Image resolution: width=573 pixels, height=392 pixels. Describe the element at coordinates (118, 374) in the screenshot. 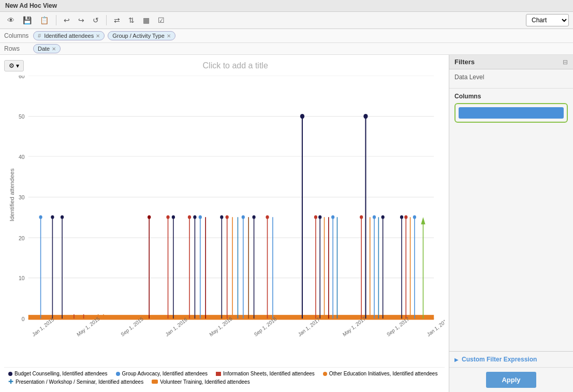

I see `legend-color-group` at that location.